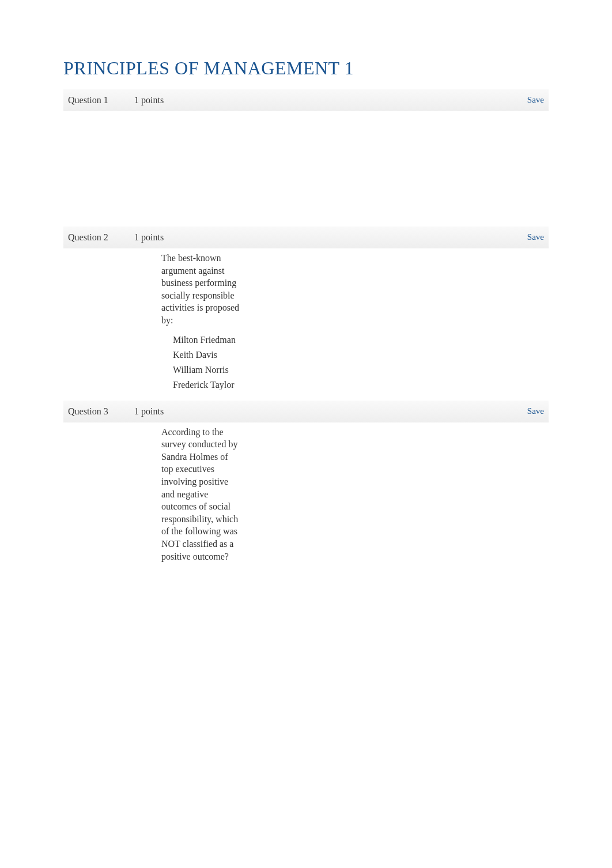 Image resolution: width=612 pixels, height=868 pixels. Describe the element at coordinates (361, 370) in the screenshot. I see `question-2-option-3: William Norris` at that location.